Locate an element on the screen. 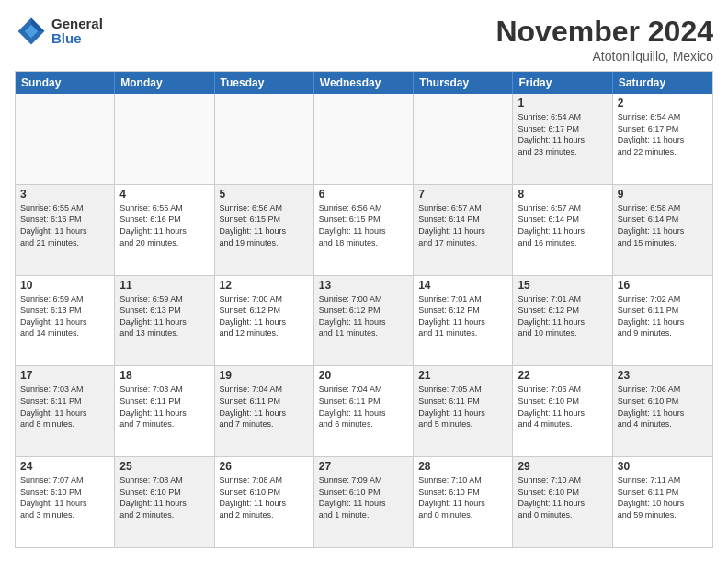 The width and height of the screenshot is (728, 563). header-wednesday: Wednesday is located at coordinates (364, 83).